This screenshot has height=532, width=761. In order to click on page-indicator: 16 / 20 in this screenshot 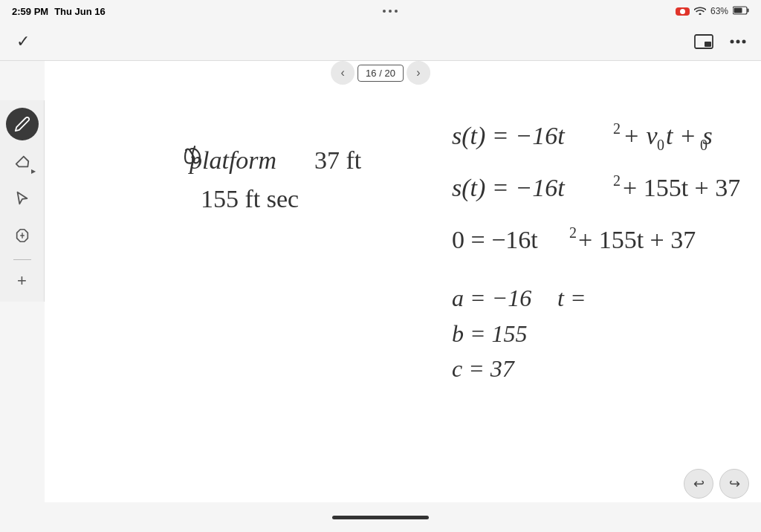, I will do `click(380, 73)`.